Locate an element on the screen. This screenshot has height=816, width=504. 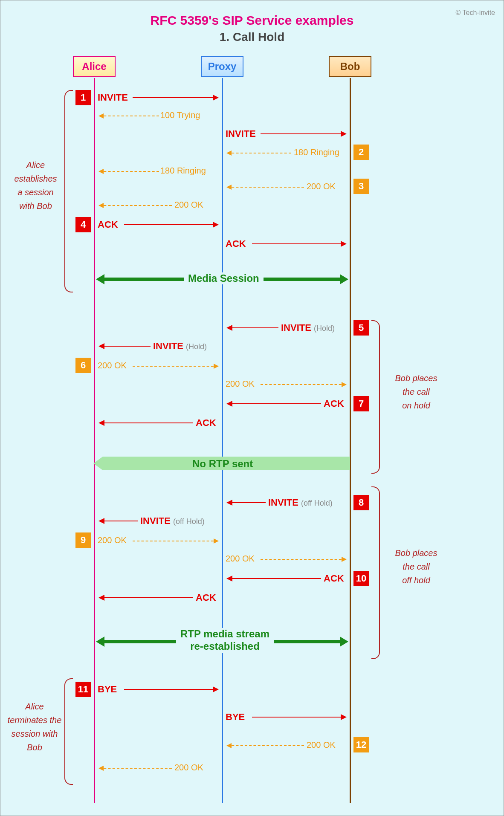
arrow-ack-pb is located at coordinates (299, 244).